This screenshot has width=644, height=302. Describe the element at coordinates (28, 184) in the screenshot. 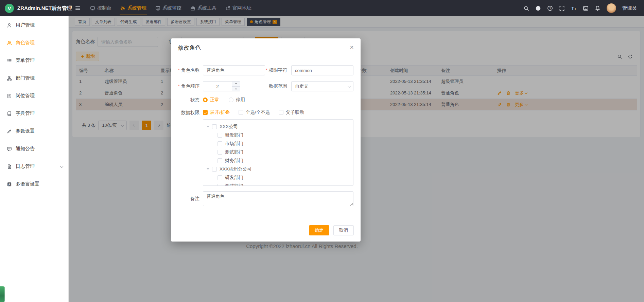

I see `sidebar-item-label: 多语言设置` at that location.